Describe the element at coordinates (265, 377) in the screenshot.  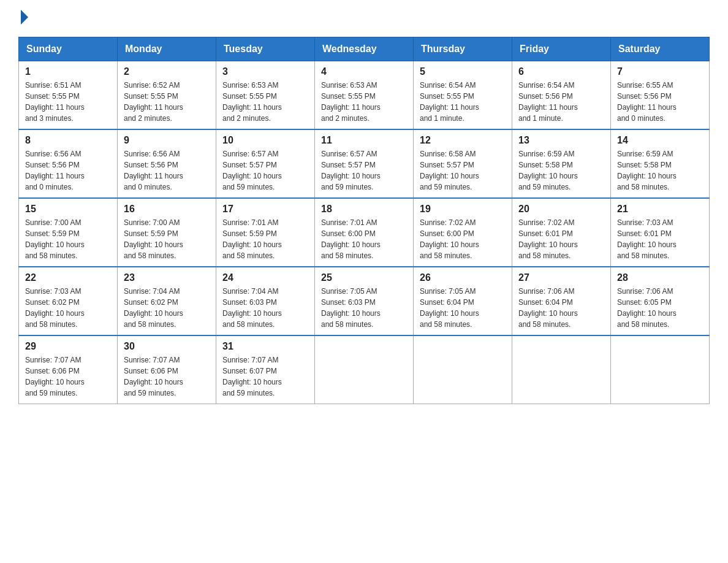
I see `day-info: Sunrise: 7:07 AMSunset: 6:07 PMDaylight:…` at that location.